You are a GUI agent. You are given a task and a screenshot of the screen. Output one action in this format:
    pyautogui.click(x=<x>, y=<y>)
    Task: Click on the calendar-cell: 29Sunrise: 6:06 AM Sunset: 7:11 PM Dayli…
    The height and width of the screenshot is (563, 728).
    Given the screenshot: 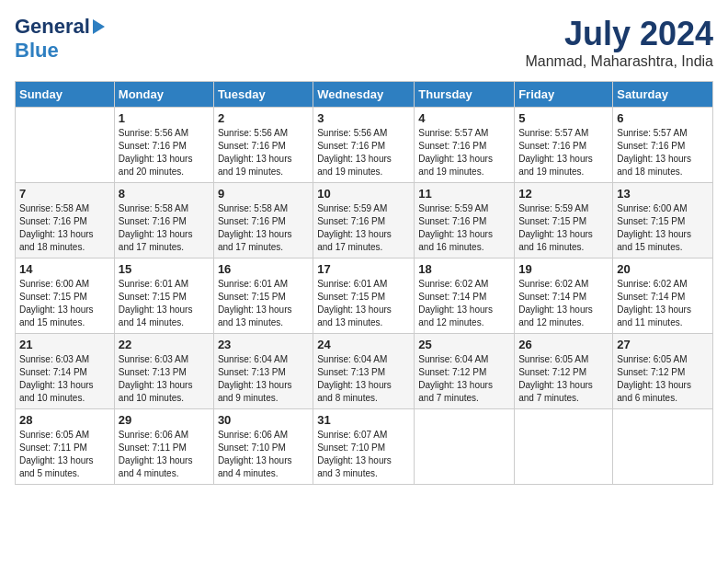 What is the action you would take?
    pyautogui.click(x=164, y=447)
    